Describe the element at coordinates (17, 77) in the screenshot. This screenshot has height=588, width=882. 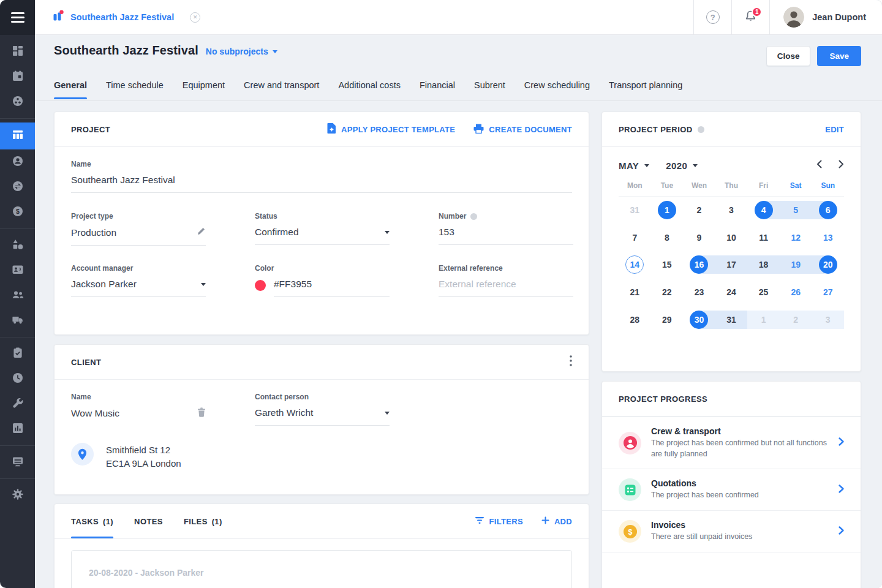
I see `sidebar-item-calendar` at that location.